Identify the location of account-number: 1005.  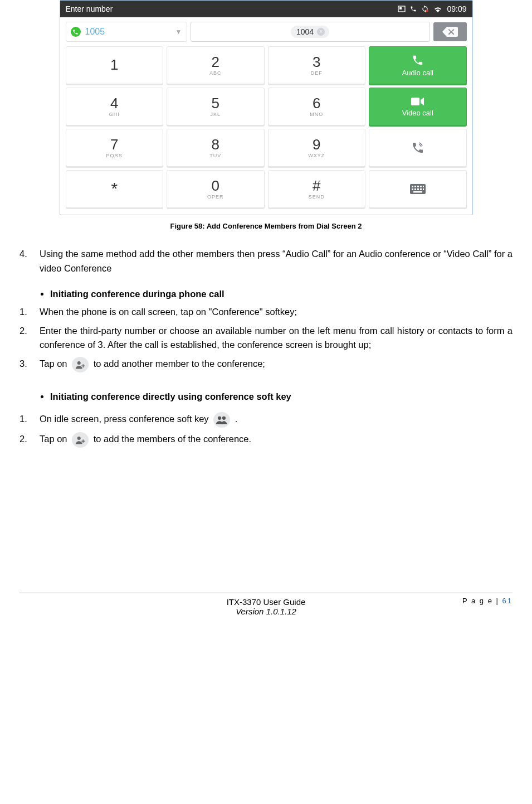
(95, 32).